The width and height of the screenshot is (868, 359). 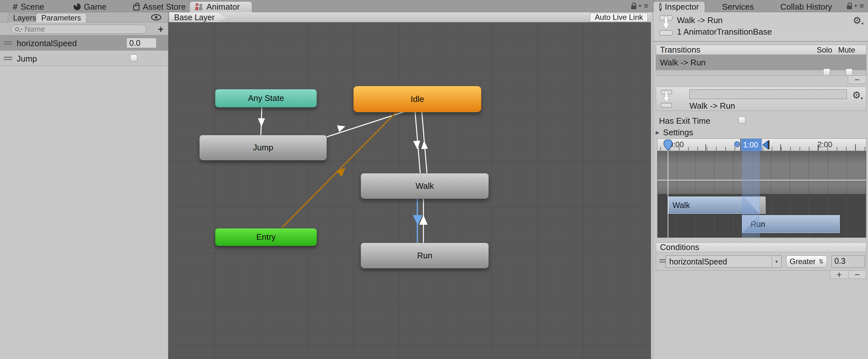 I want to click on tab-scene: # Scene, so click(x=28, y=7).